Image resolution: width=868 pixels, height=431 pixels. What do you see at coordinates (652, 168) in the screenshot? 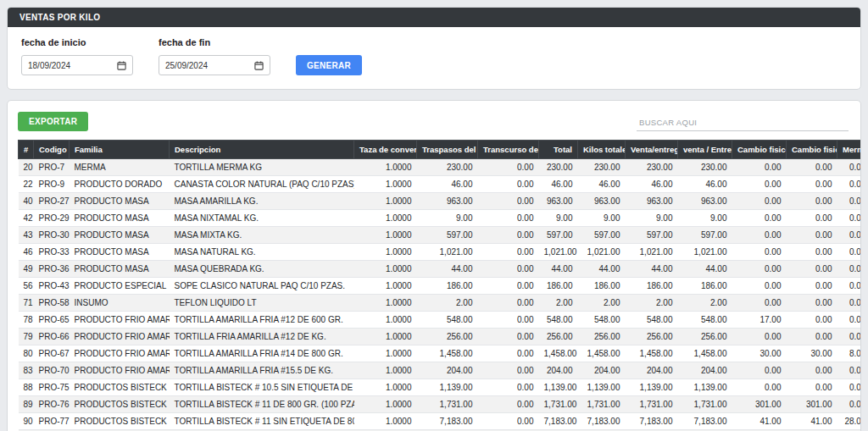
I see `table-cell: 230.00` at bounding box center [652, 168].